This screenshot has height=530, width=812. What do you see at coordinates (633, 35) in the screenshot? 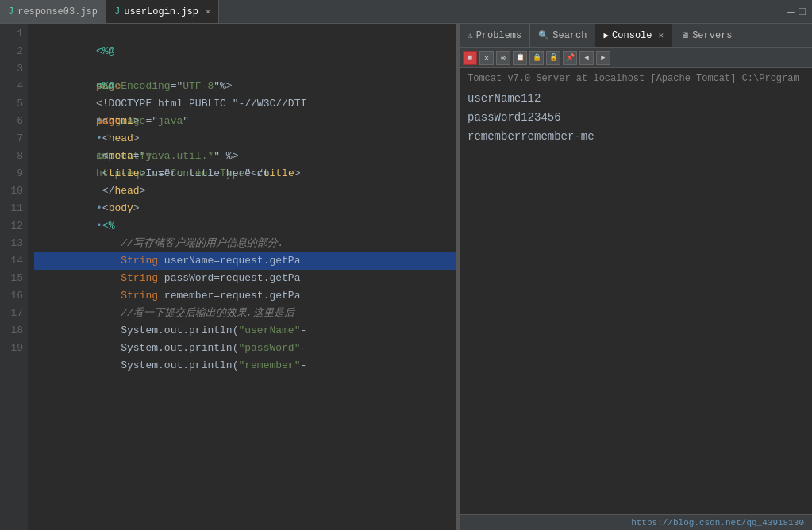
I see `tab-console: ▶ Console ✕` at bounding box center [633, 35].